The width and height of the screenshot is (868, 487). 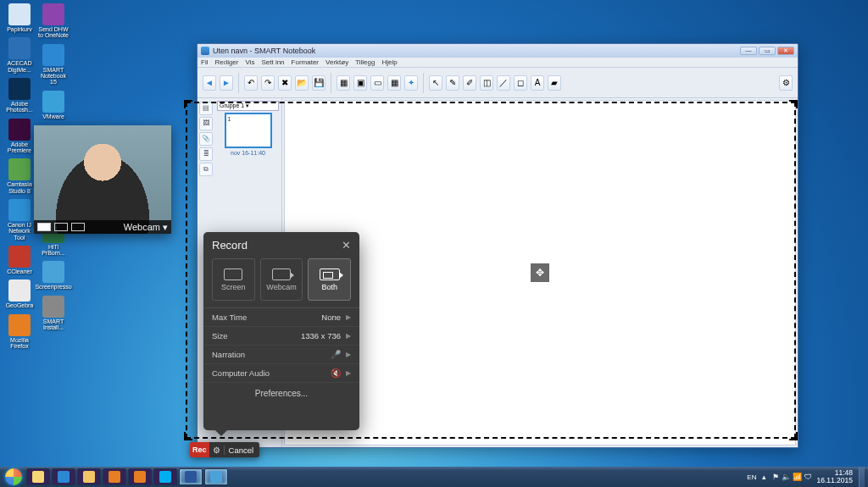 What do you see at coordinates (787, 478) in the screenshot?
I see `tray-icon: 🔈` at bounding box center [787, 478].